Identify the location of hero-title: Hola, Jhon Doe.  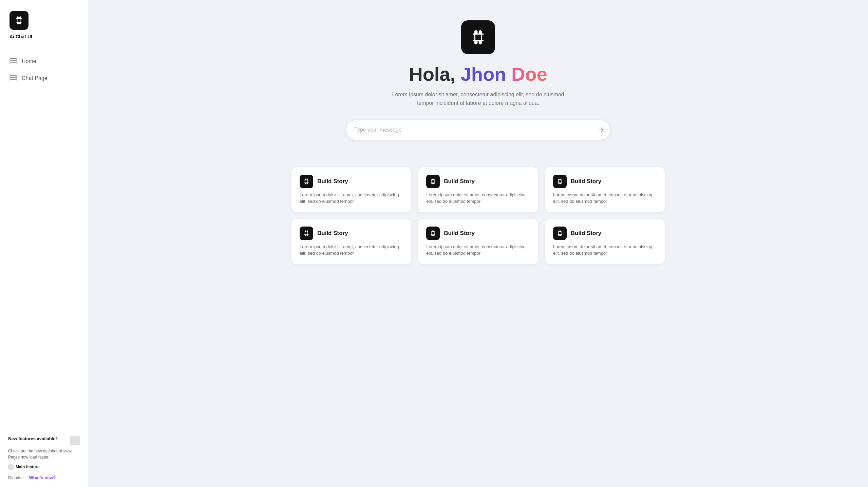
(478, 74).